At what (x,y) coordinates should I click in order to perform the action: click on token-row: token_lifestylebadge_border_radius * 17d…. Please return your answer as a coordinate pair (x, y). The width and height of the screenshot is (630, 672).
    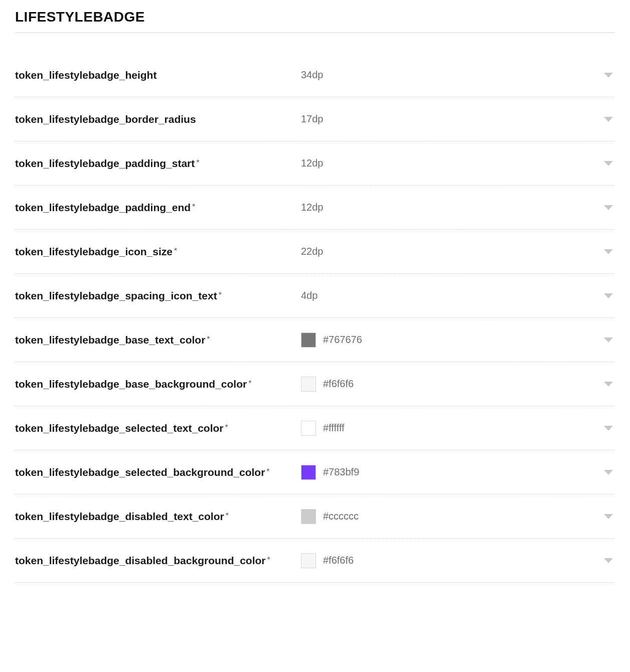
    Looking at the image, I should click on (315, 119).